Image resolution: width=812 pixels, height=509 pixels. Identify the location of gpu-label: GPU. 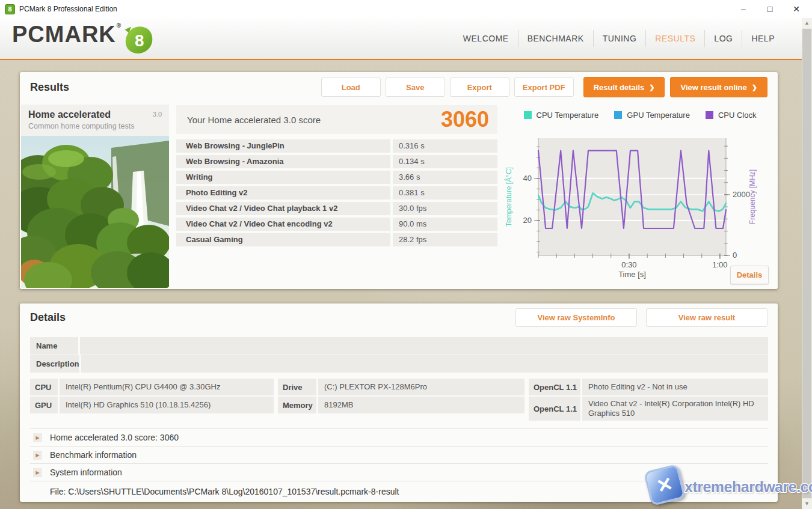
(44, 405).